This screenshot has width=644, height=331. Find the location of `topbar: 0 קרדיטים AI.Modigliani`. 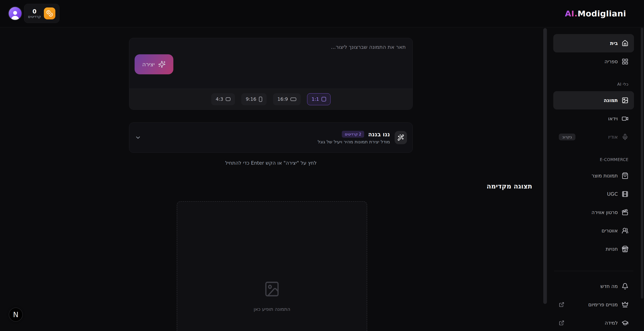

topbar: 0 קרדיטים AI.Modigliani is located at coordinates (322, 14).